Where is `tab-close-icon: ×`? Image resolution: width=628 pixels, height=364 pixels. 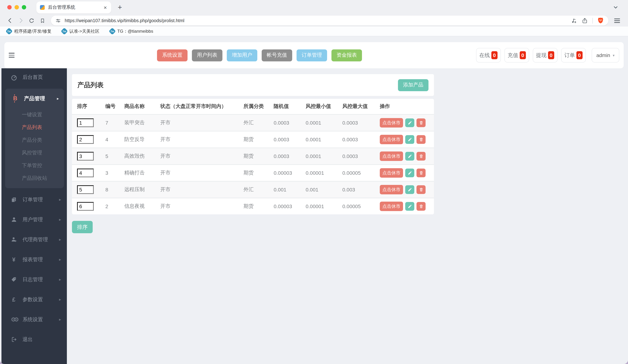
tab-close-icon: × is located at coordinates (105, 7).